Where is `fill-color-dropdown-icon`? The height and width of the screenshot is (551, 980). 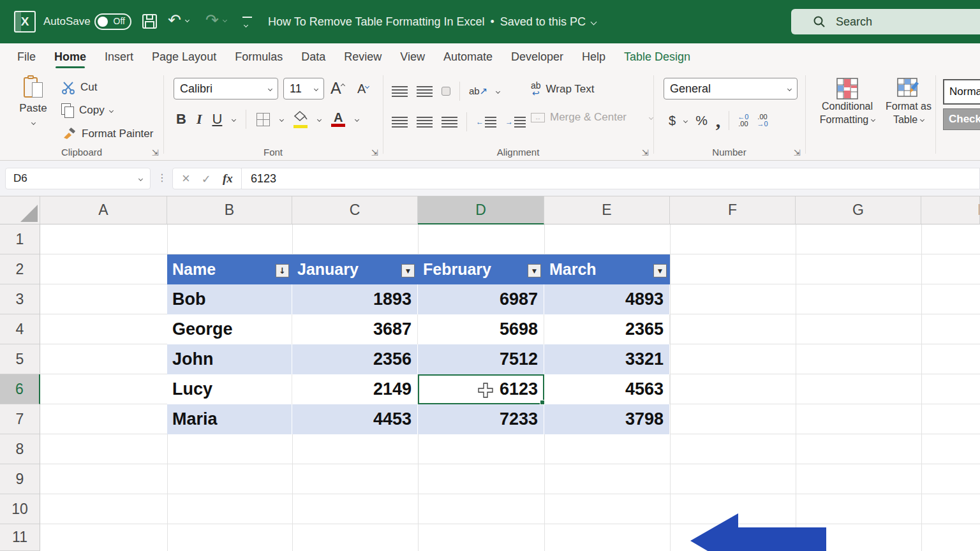 fill-color-dropdown-icon is located at coordinates (319, 119).